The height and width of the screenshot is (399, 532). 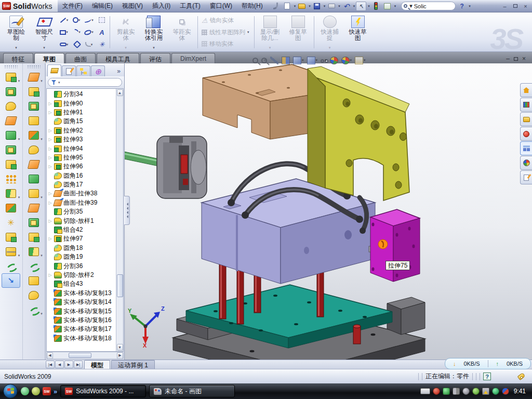 I want to click on menu-window: 窗口(W), so click(x=221, y=6).